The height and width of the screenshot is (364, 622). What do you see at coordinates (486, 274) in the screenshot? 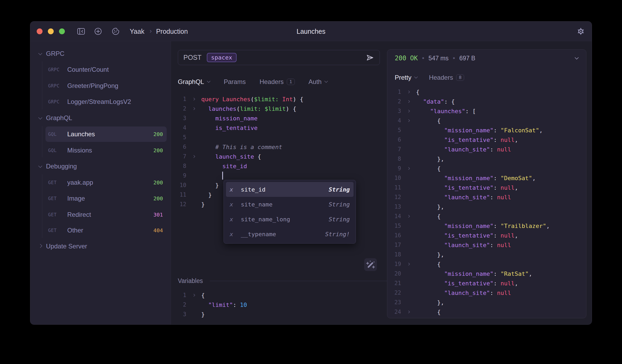
I see `code-line: 20 "mission_name": "RatSat",` at bounding box center [486, 274].